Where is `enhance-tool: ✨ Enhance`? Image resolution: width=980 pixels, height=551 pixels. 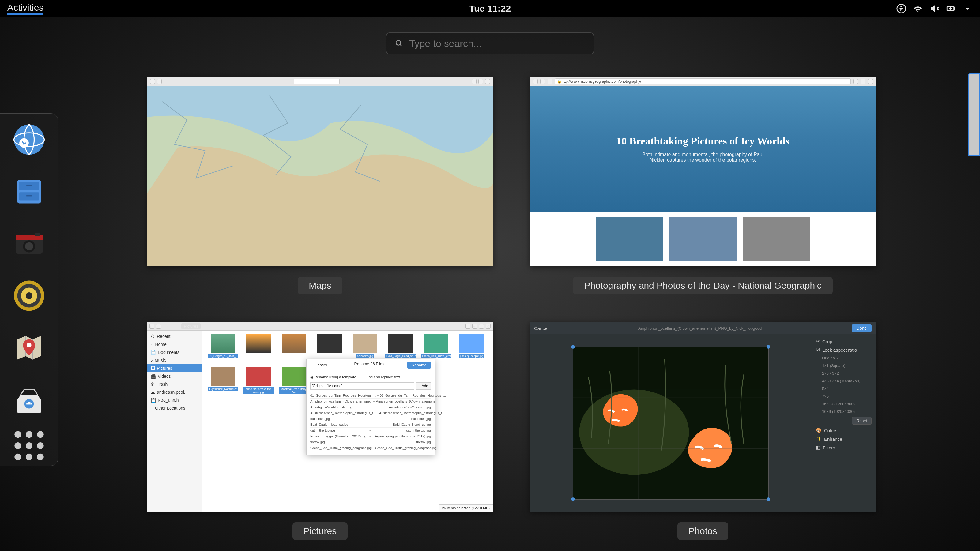
enhance-tool: ✨ Enhance is located at coordinates (844, 439).